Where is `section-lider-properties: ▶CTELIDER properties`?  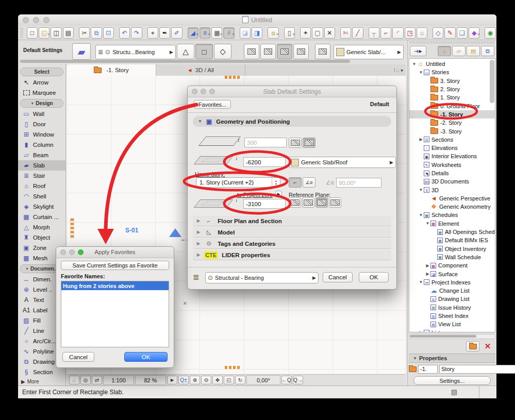
section-lider-properties: ▶CTELIDER properties is located at coordinates (292, 255).